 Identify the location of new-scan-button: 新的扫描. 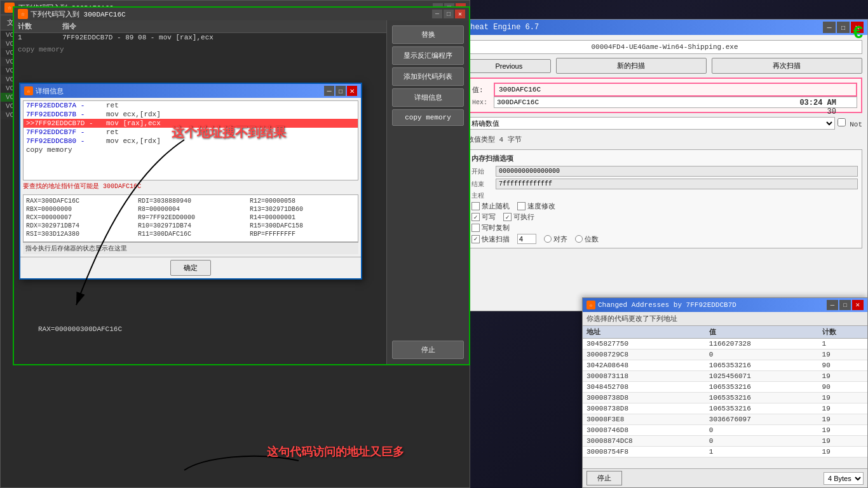
(632, 66).